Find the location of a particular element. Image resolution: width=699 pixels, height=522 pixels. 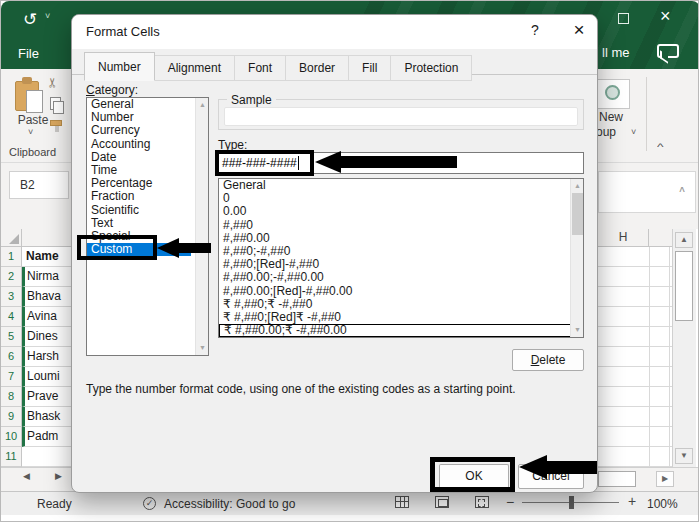

row-header: 2 is located at coordinates (12, 277).